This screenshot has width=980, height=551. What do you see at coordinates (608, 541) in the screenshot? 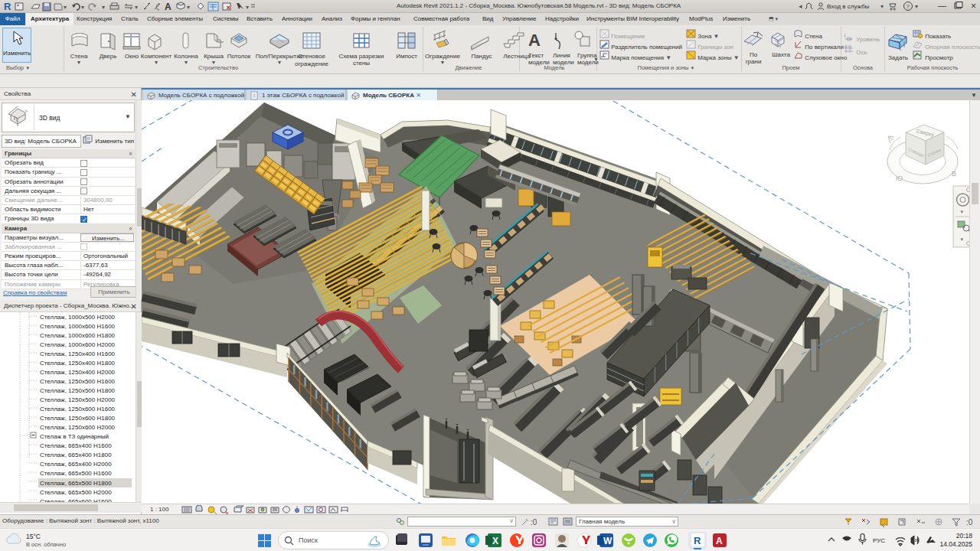
I see `svg-text: W` at bounding box center [608, 541].